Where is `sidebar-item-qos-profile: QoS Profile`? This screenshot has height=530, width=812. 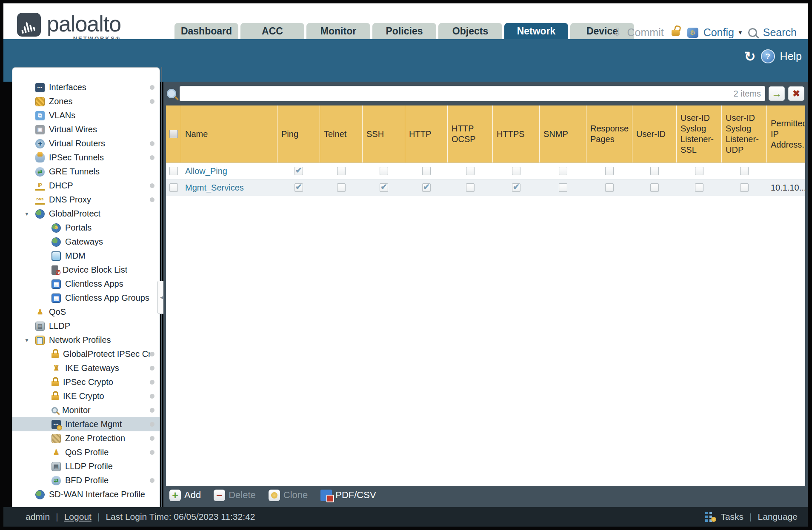 sidebar-item-qos-profile: QoS Profile is located at coordinates (86, 453).